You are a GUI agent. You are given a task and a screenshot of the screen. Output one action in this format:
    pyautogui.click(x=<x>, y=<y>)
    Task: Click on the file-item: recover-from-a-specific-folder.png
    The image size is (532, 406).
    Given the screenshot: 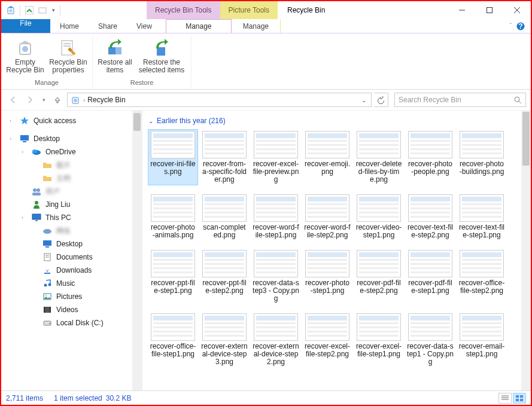 What is the action you would take?
    pyautogui.click(x=224, y=157)
    